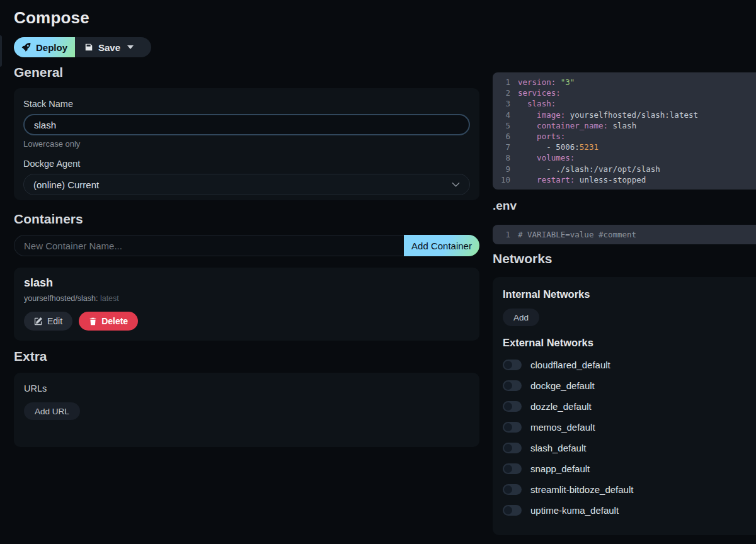 The height and width of the screenshot is (544, 756). Describe the element at coordinates (130, 47) in the screenshot. I see `caret-down-icon` at that location.